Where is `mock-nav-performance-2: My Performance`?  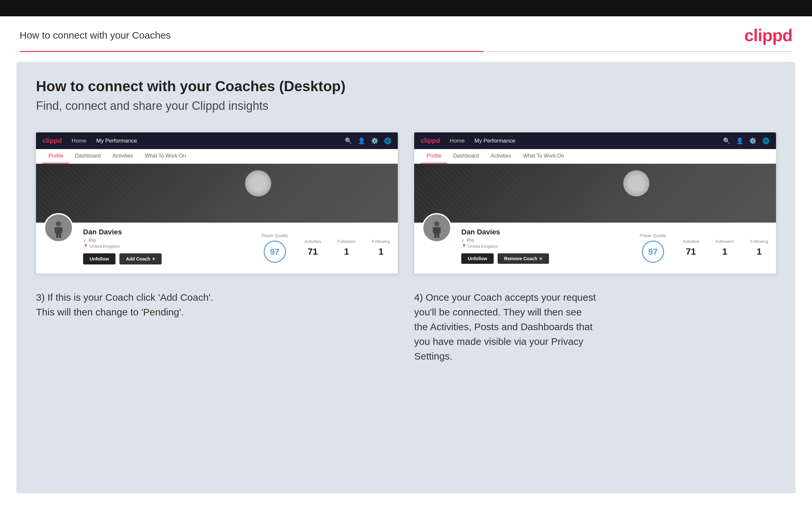 mock-nav-performance-2: My Performance is located at coordinates (495, 141).